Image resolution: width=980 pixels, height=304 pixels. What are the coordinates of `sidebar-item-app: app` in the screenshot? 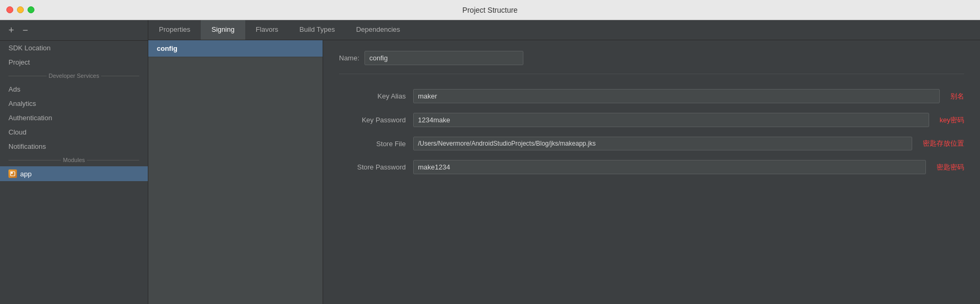 It's located at (74, 174).